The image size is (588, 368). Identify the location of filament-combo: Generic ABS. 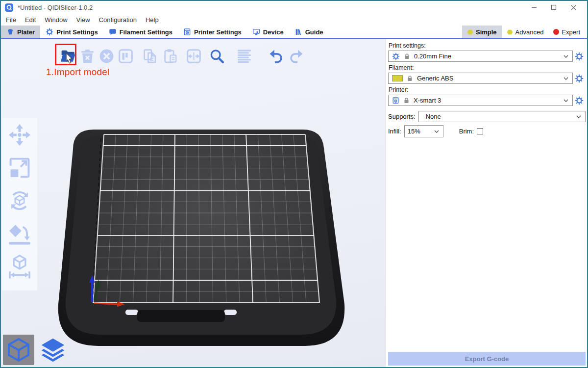
(480, 79).